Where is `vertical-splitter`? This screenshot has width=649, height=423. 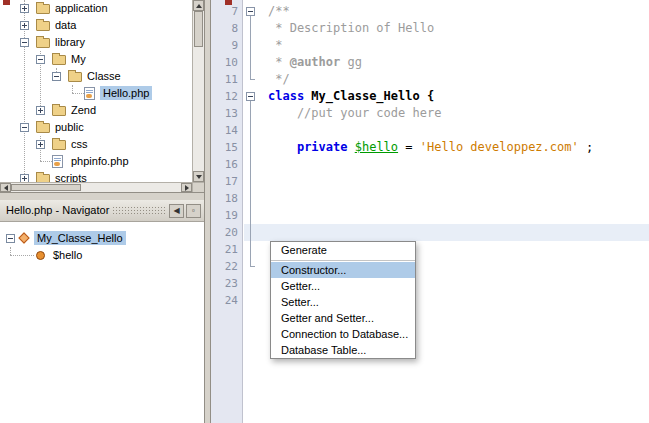
vertical-splitter is located at coordinates (208, 212).